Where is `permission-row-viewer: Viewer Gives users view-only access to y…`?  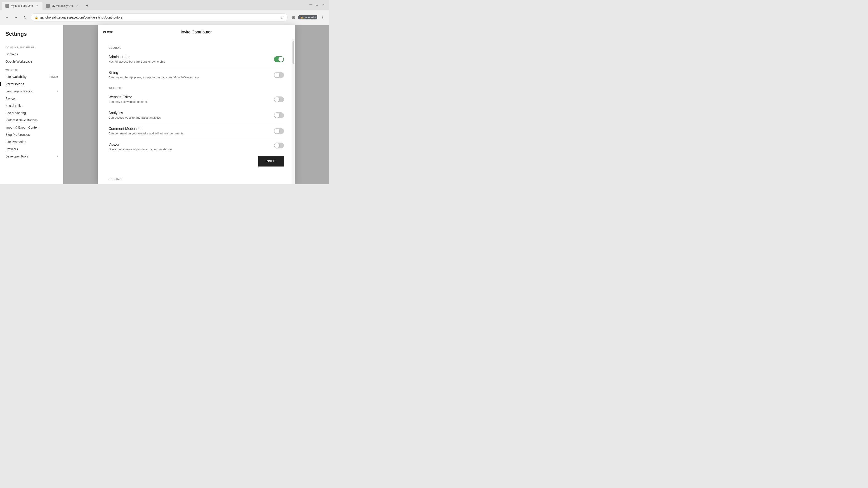 permission-row-viewer: Viewer Gives users view-only access to y… is located at coordinates (196, 157).